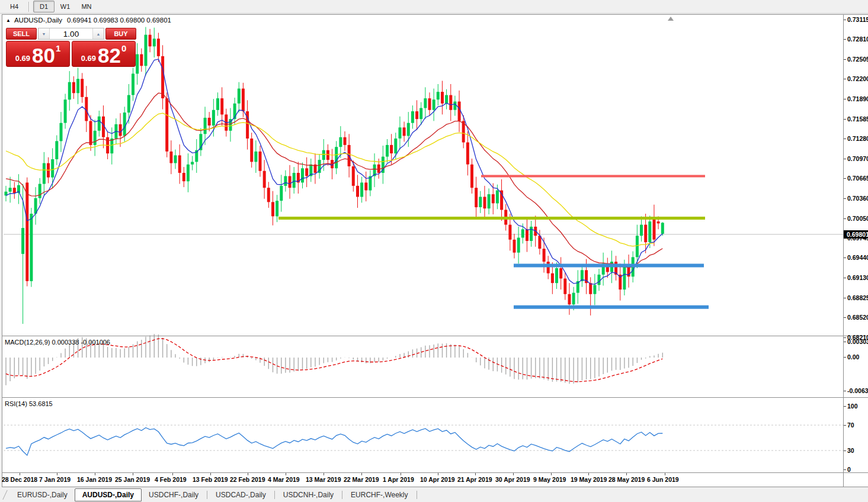 The height and width of the screenshot is (502, 868). What do you see at coordinates (858, 258) in the screenshot?
I see `price-tick-label: 0.69440` at bounding box center [858, 258].